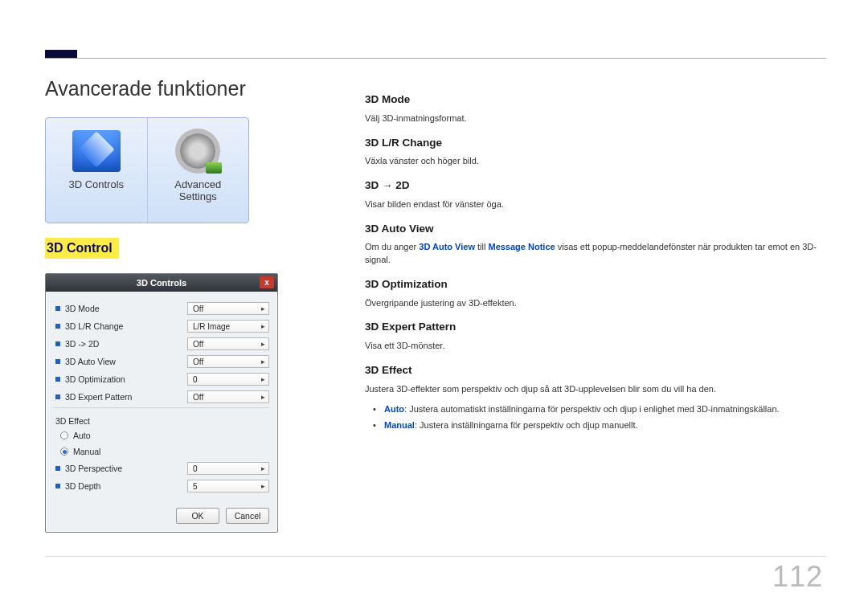  What do you see at coordinates (96, 170) in the screenshot?
I see `tile-3d-controls: 3D Controls` at bounding box center [96, 170].